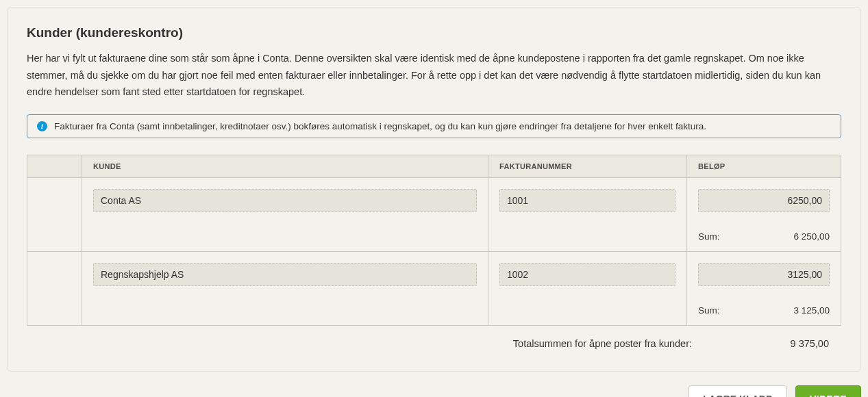  What do you see at coordinates (764, 274) in the screenshot?
I see `amount-field: 3125,00` at bounding box center [764, 274].